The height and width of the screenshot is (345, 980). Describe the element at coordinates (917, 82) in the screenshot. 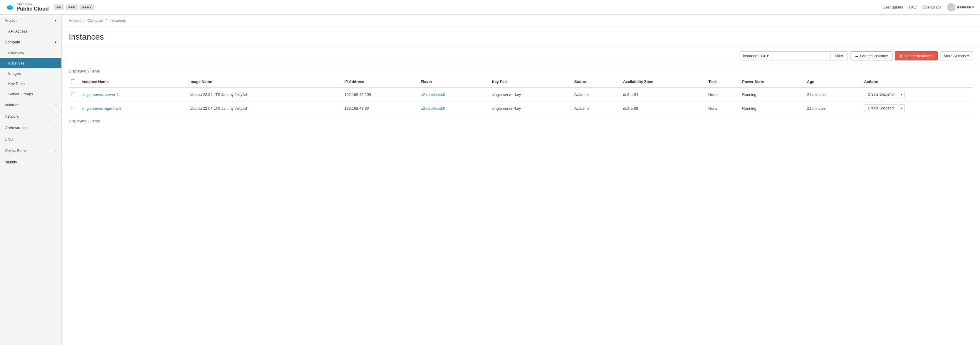

I see `col-actions: Actions` at that location.